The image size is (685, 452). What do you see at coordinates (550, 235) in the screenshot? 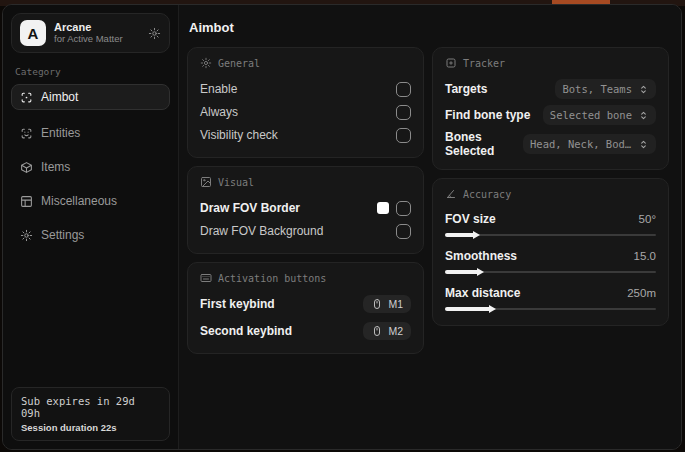
I see `fov-size-slider` at bounding box center [550, 235].